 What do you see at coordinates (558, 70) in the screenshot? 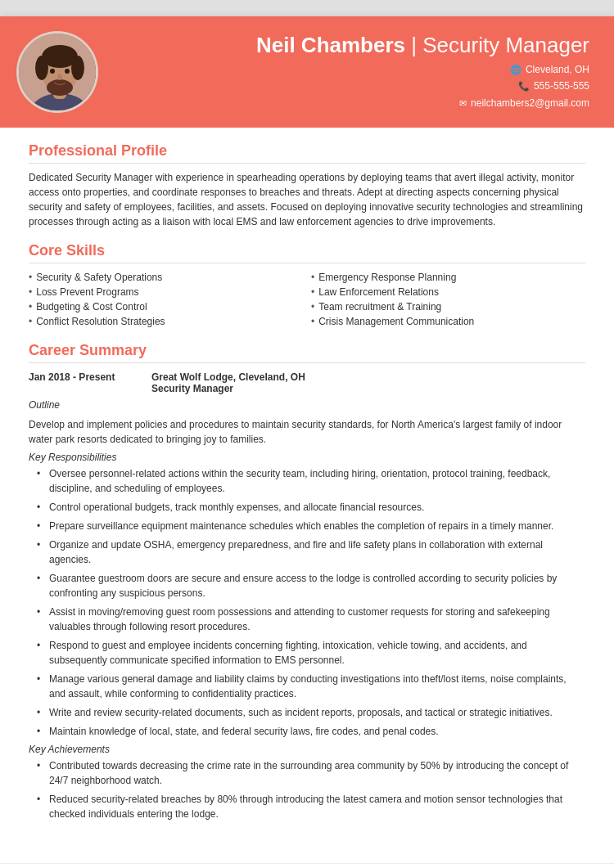
I see `location-text: Cleveland, OH` at bounding box center [558, 70].